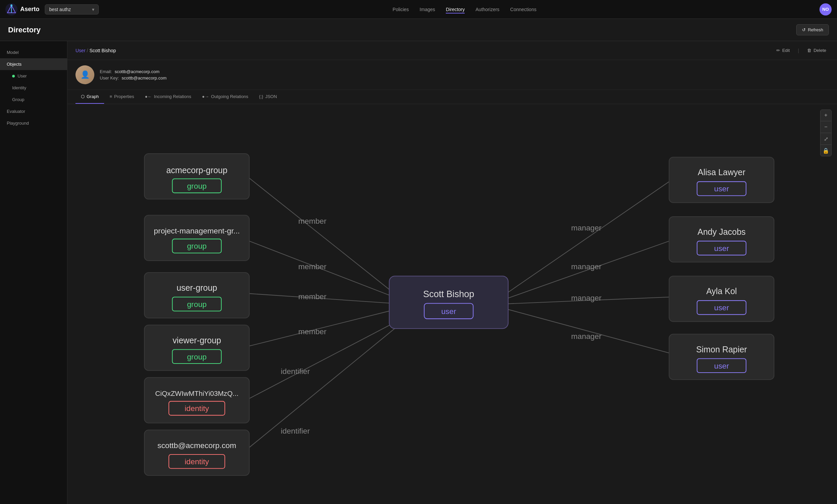 Image resolution: width=837 pixels, height=504 pixels. What do you see at coordinates (18, 100) in the screenshot?
I see `sidebar-label-group: Group` at bounding box center [18, 100].